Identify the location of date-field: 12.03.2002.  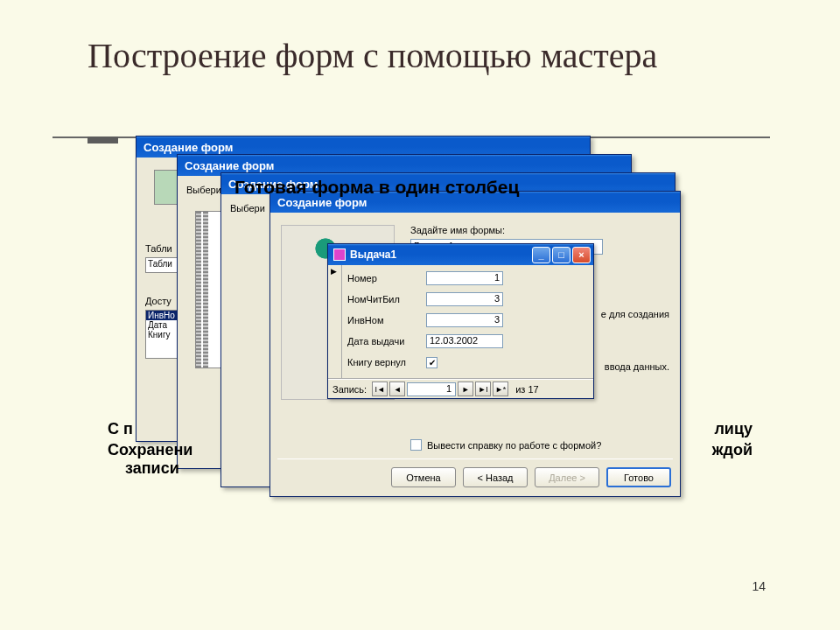
(465, 341).